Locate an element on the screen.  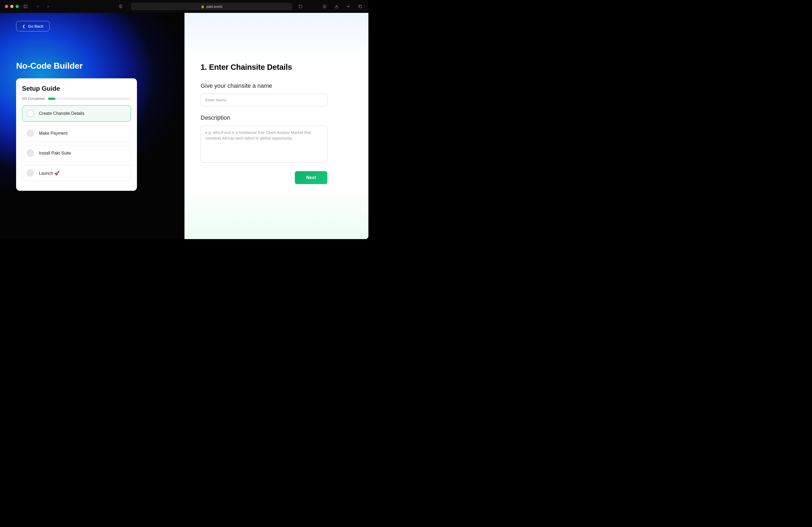
step-launch: Launch 🚀 is located at coordinates (76, 173).